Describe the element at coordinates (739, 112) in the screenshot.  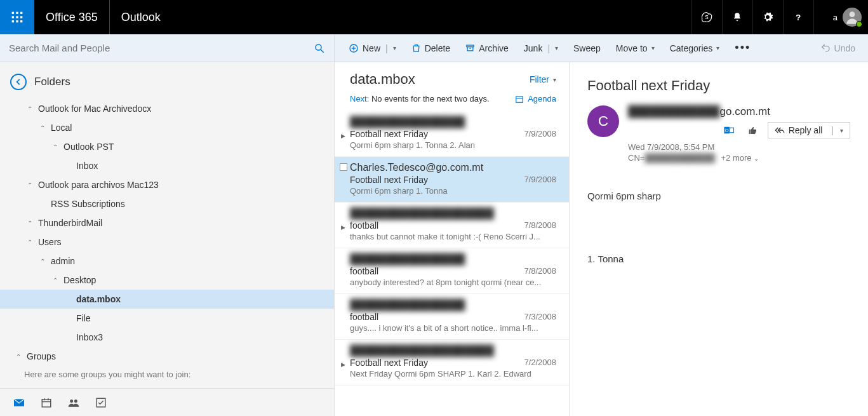
I see `sender-address: ████████████go.com.mt` at that location.